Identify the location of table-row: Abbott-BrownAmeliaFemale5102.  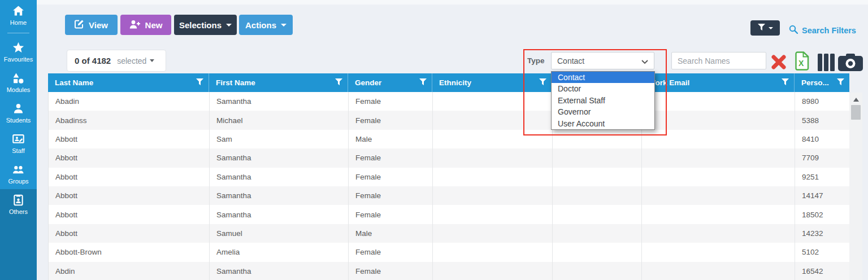
(449, 252).